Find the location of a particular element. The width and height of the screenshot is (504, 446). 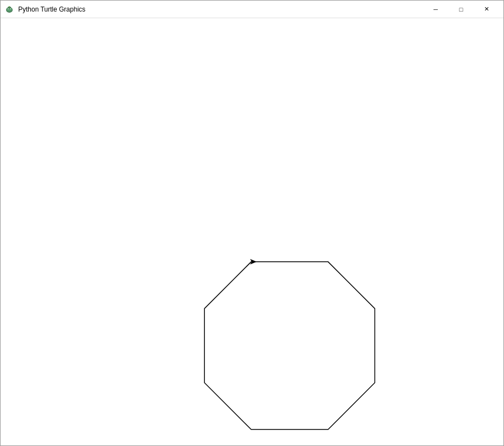

close-button: ✕ is located at coordinates (486, 9).